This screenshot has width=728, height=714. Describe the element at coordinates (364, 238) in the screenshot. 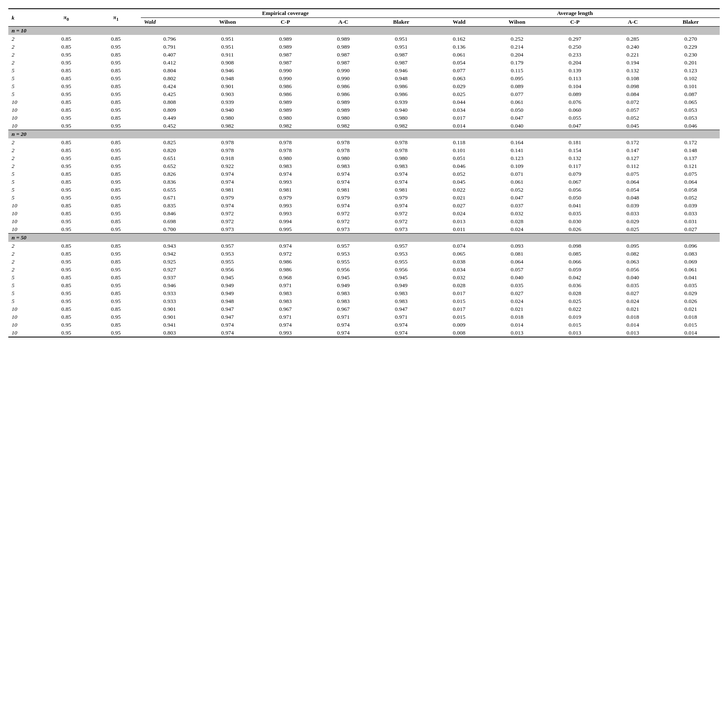

I see `section-header-row: n = 50` at that location.